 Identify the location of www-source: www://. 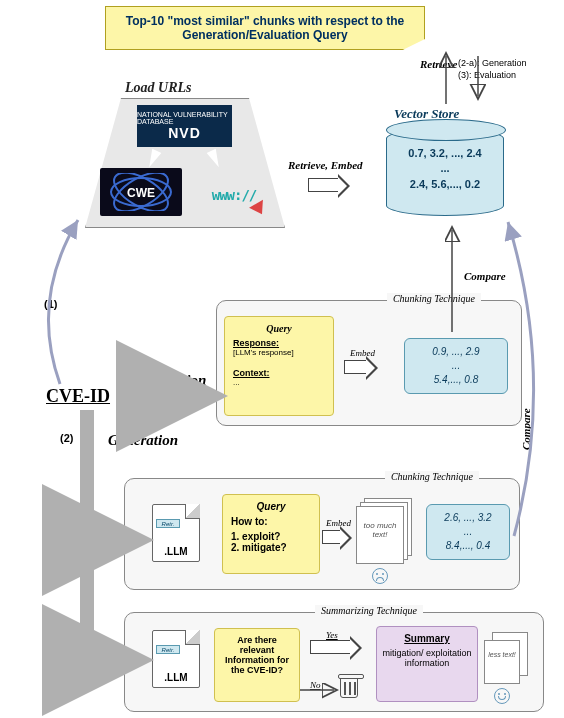
(234, 195).